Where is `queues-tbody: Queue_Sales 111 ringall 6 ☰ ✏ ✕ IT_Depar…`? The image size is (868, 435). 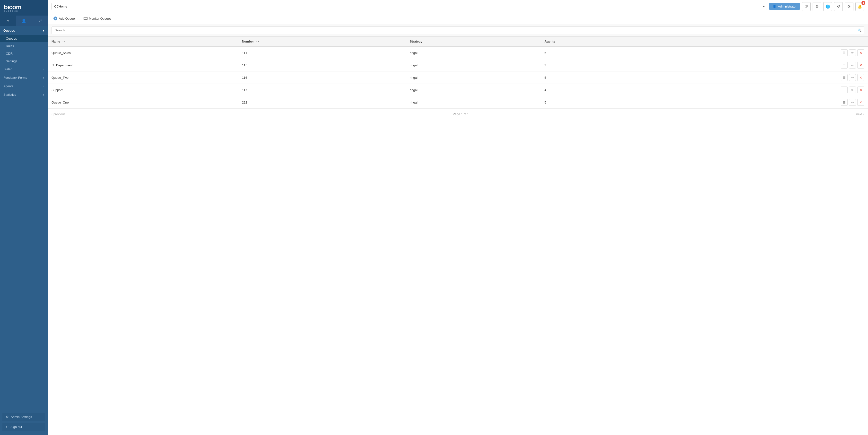 queues-tbody: Queue_Sales 111 ringall 6 ☰ ✏ ✕ IT_Depar… is located at coordinates (458, 77).